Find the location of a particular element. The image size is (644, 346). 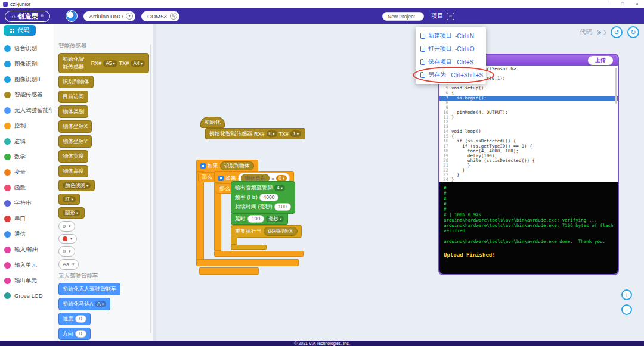

palette-dropdown-text: Aa is located at coordinates (69, 264).